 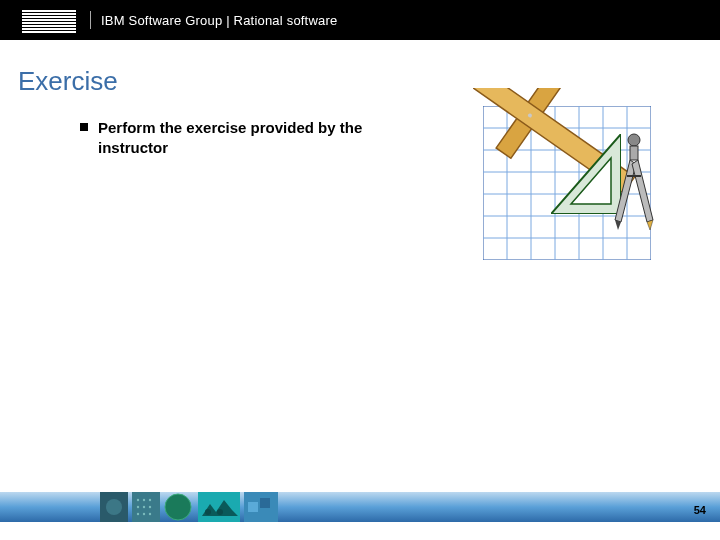 What do you see at coordinates (68, 82) in the screenshot?
I see `slide-title: Exercise` at bounding box center [68, 82].